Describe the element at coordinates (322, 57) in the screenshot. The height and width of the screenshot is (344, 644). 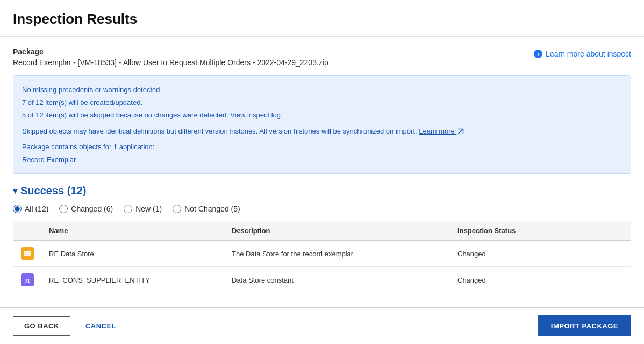
I see `package-section: Package Record Exemplar - [VM-18533] - A…` at that location.